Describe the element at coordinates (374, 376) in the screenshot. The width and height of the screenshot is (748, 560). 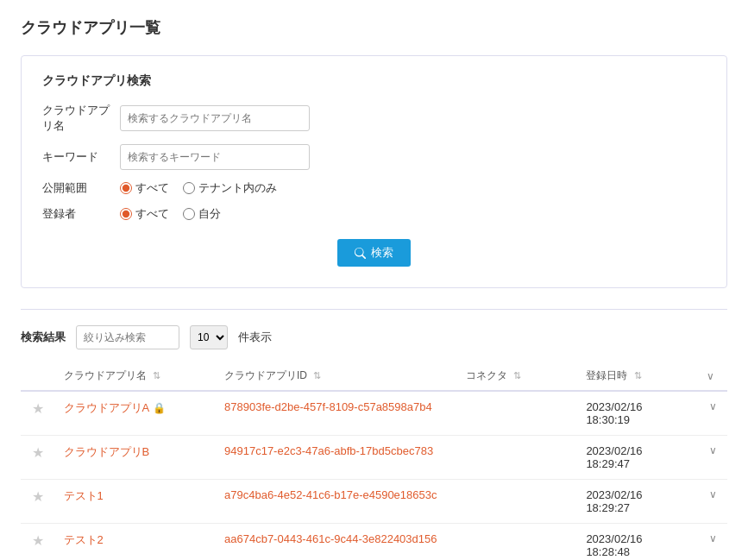
I see `table-header-row: クラウドアプリ名 ⇅ クラウドアプリID ⇅ コネクタ ⇅ 登録日時 ⇅ ∨` at that location.